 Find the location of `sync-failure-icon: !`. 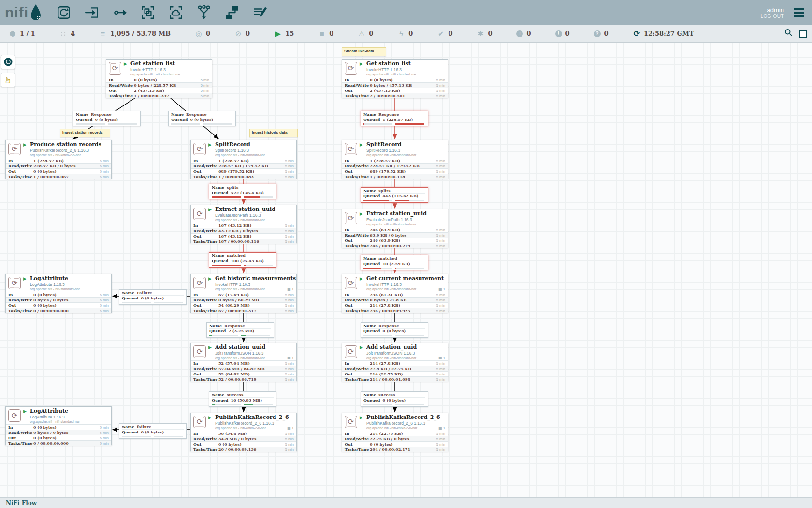

sync-failure-icon: ! is located at coordinates (559, 34).